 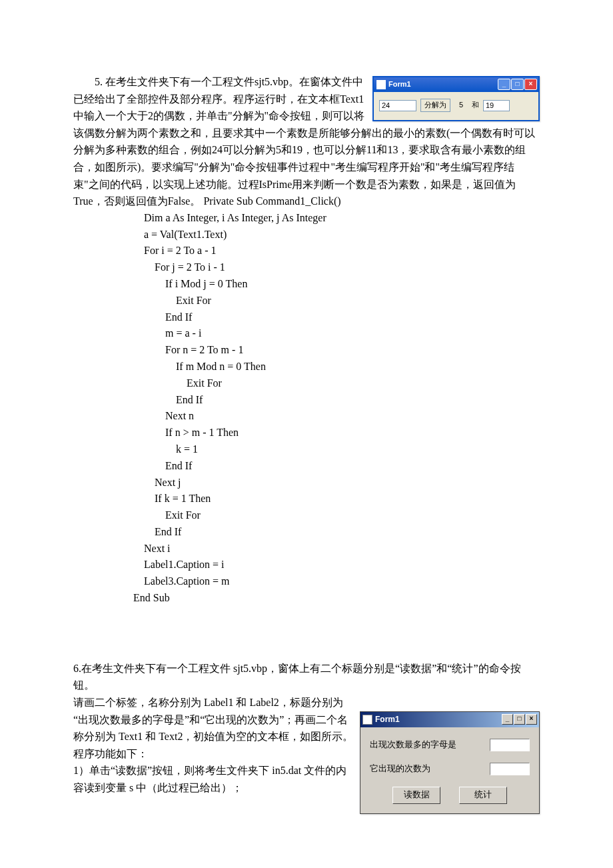 What do you see at coordinates (450, 763) in the screenshot?
I see `form6-window: Form1 _ □ × 出现次数最多的字母是 它出现的次数为 读数据 统计` at bounding box center [450, 763].